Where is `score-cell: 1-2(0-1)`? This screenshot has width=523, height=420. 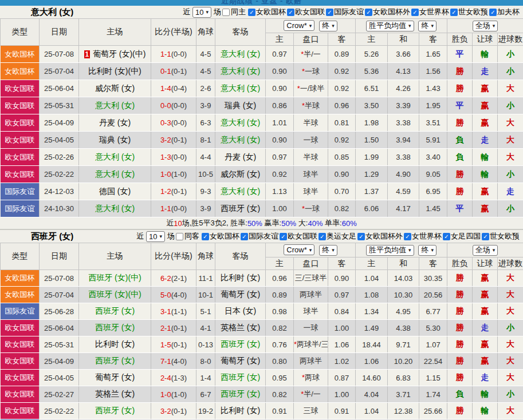 score-cell: 1-2(0-1) is located at coordinates (174, 192).